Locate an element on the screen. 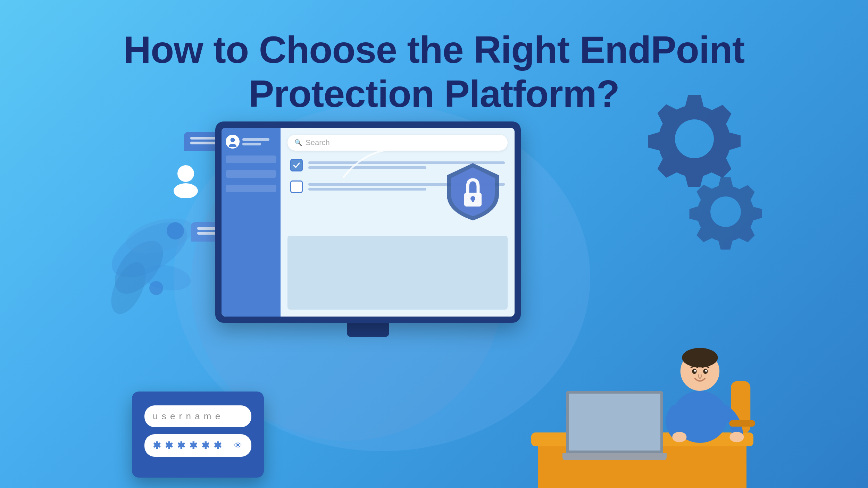 The width and height of the screenshot is (868, 488). monitor-stand is located at coordinates (368, 330).